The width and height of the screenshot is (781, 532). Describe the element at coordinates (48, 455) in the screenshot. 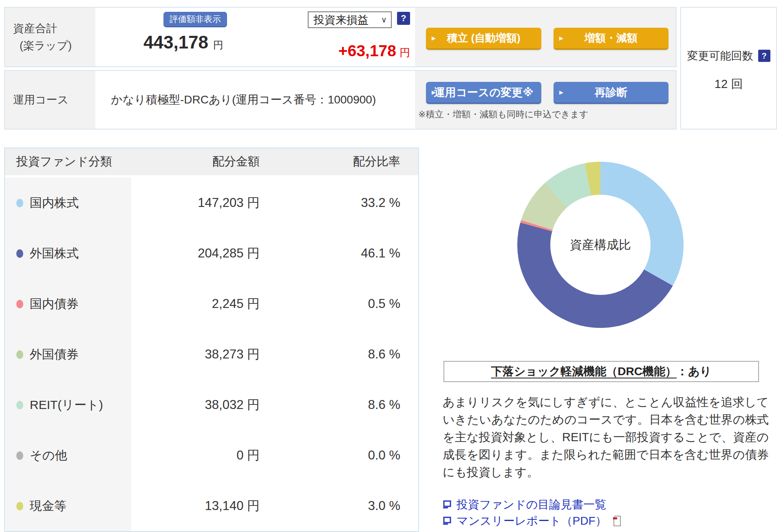

I see `fund-category-label: その他` at that location.